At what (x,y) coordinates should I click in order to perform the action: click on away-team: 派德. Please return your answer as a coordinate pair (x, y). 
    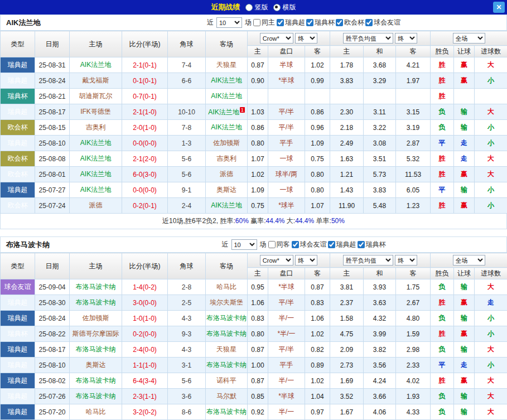
    Looking at the image, I should click on (226, 175).